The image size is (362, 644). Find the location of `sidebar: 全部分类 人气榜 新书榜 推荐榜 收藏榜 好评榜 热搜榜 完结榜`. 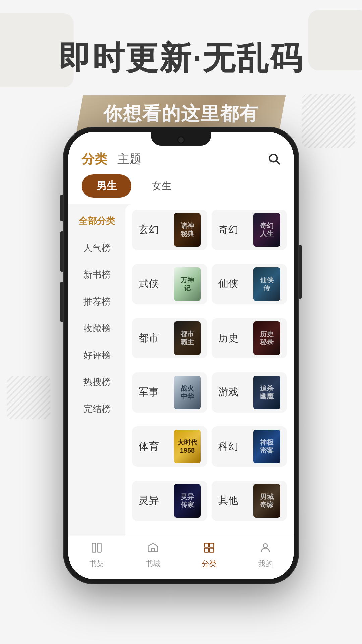

sidebar: 全部分类 人气榜 新书榜 推荐榜 收藏榜 好评榜 热搜榜 完结榜 is located at coordinates (97, 370).